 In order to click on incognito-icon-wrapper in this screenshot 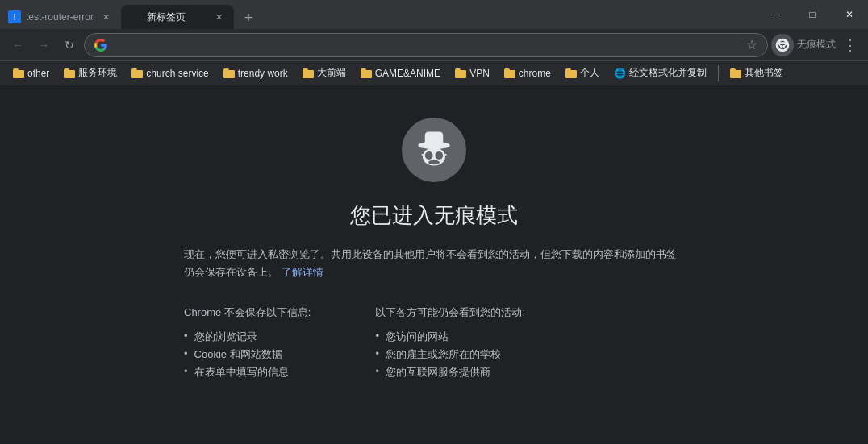, I will do `click(434, 150)`.